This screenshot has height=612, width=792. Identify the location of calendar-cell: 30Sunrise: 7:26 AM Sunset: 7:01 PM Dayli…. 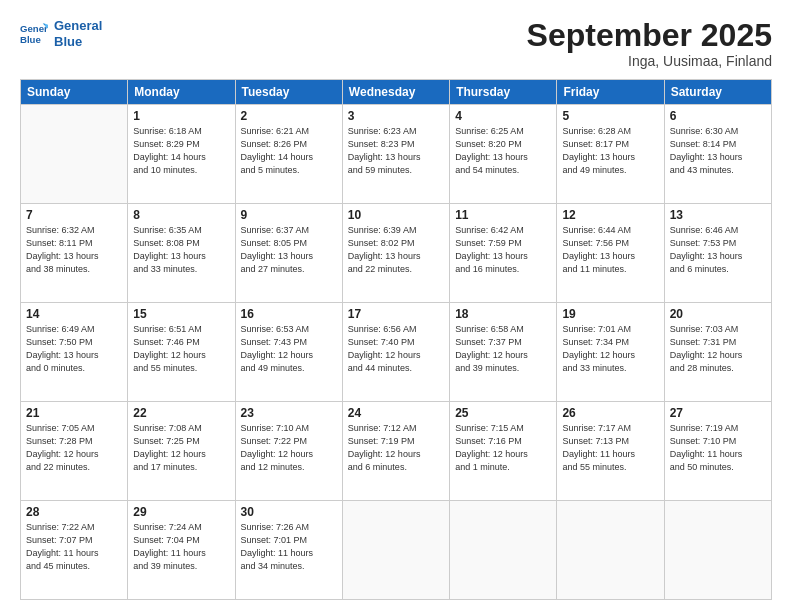
(288, 550).